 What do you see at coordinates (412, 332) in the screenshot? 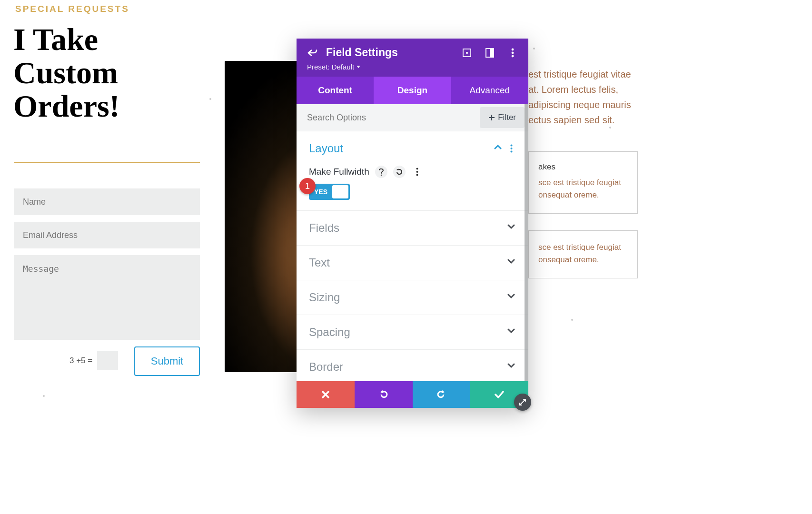
I see `section-spacing: Spacing` at bounding box center [412, 332].